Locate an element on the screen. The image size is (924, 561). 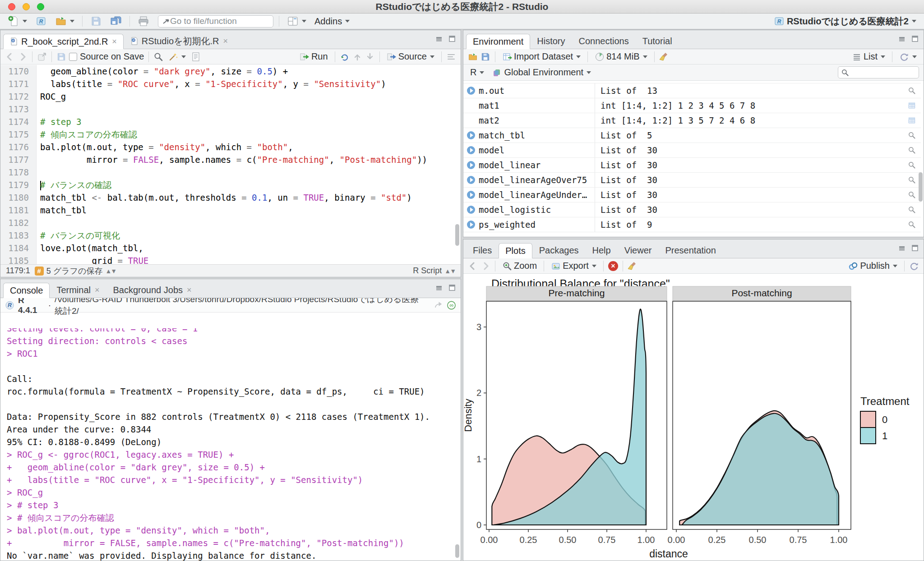
code-line: 1174# step 3 is located at coordinates (231, 122).